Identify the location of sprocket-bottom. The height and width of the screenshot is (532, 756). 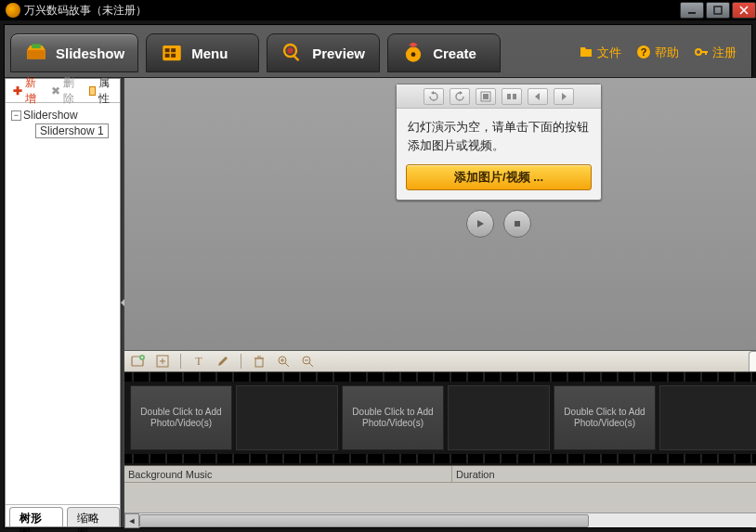
(440, 459).